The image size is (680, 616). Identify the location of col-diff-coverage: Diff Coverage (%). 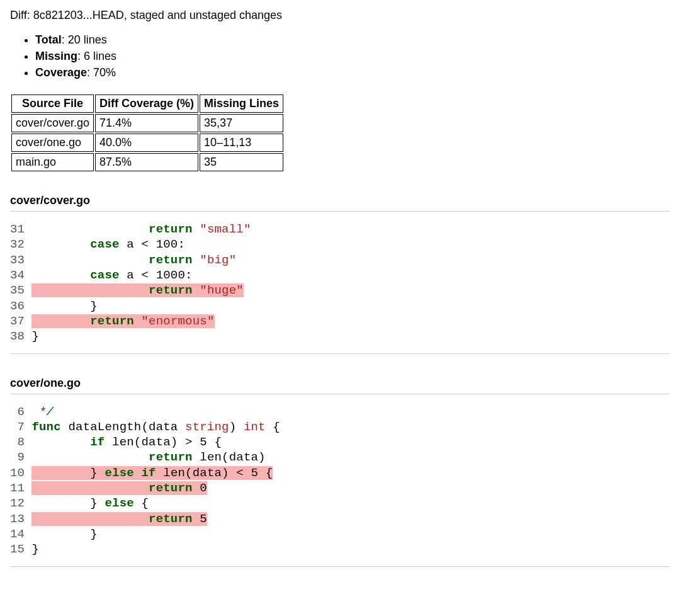
(147, 103).